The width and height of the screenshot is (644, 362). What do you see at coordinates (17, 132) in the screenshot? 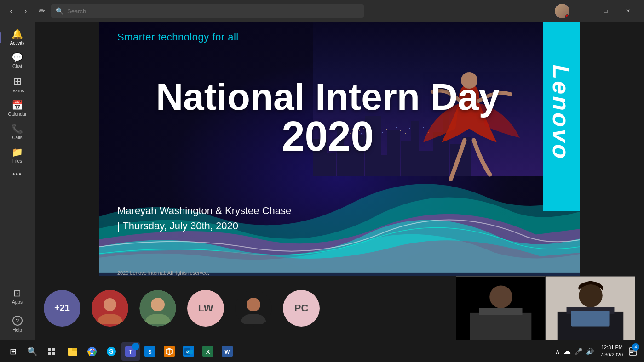
I see `sidebar-item-calls: 📞 Calls` at bounding box center [17, 132].